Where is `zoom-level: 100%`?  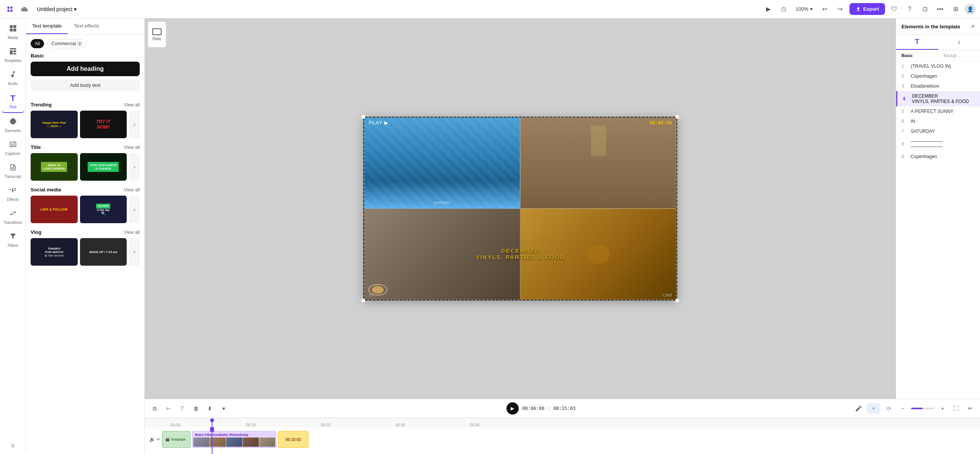 zoom-level: 100% is located at coordinates (802, 9).